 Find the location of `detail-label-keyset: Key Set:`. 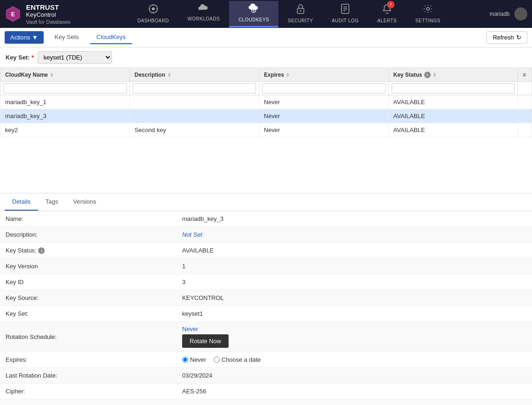

detail-label-keyset: Key Set: is located at coordinates (88, 313).